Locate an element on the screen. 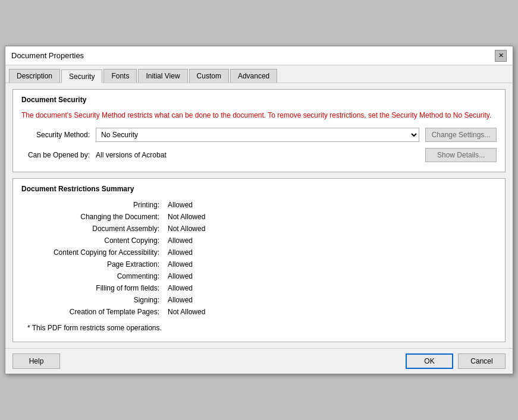 This screenshot has height=420, width=518. restriction-label: Content Copying for Accessibility: is located at coordinates (93, 252).